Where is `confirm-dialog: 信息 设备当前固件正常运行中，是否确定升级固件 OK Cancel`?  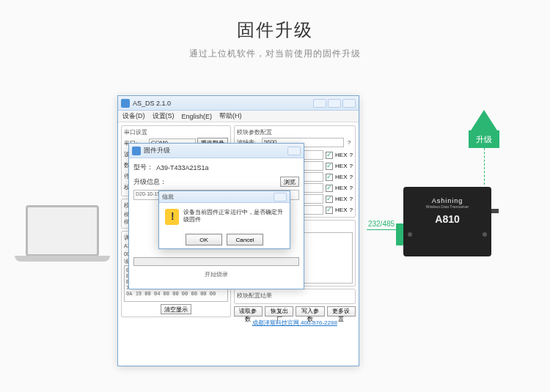 confirm-dialog: 信息 设备当前固件正常运行中，是否确定升级固件 OK Cancel is located at coordinates (224, 220).